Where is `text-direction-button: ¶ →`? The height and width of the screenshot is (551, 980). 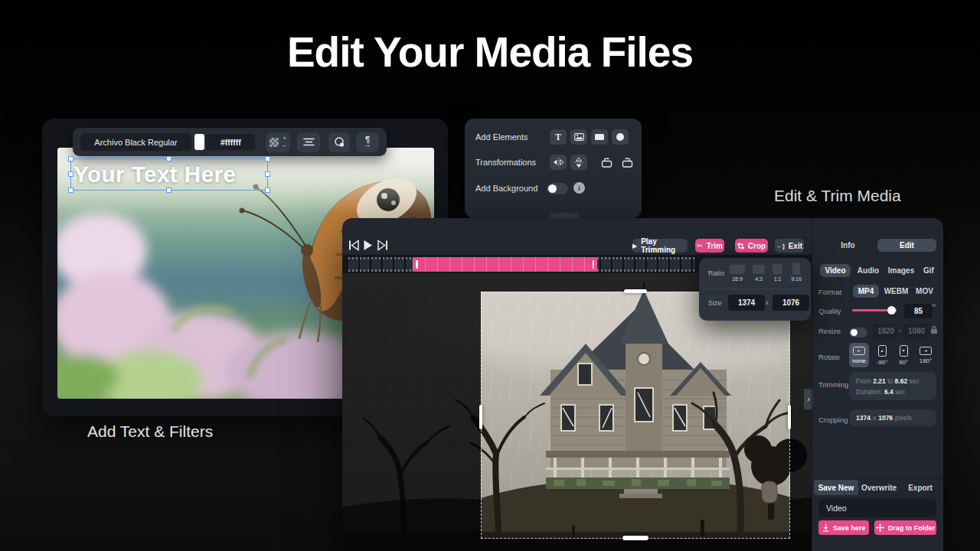 text-direction-button: ¶ → is located at coordinates (368, 142).